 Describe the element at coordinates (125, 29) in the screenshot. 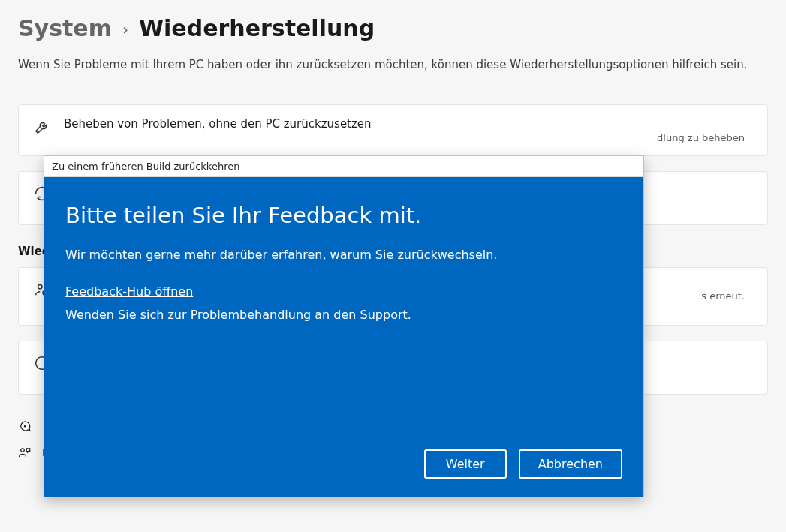

I see `chevron-right-icon: ›` at that location.